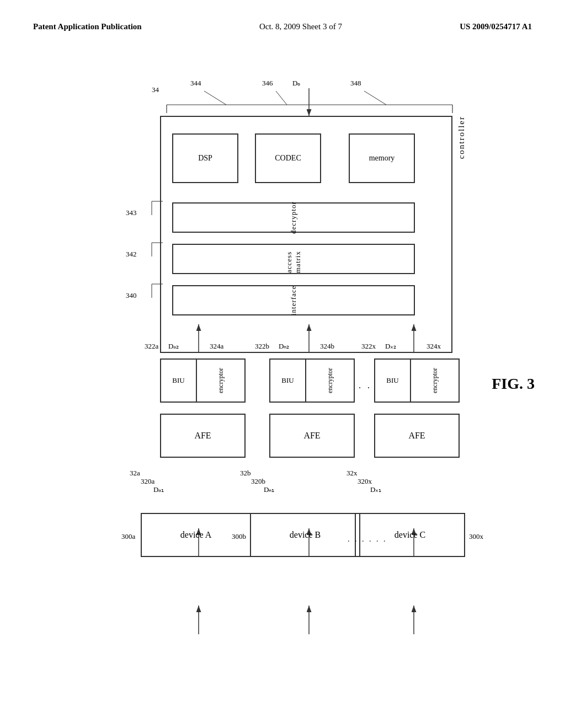 This screenshot has width=565, height=728. Describe the element at coordinates (294, 300) in the screenshot. I see `interface-box: interface` at that location.